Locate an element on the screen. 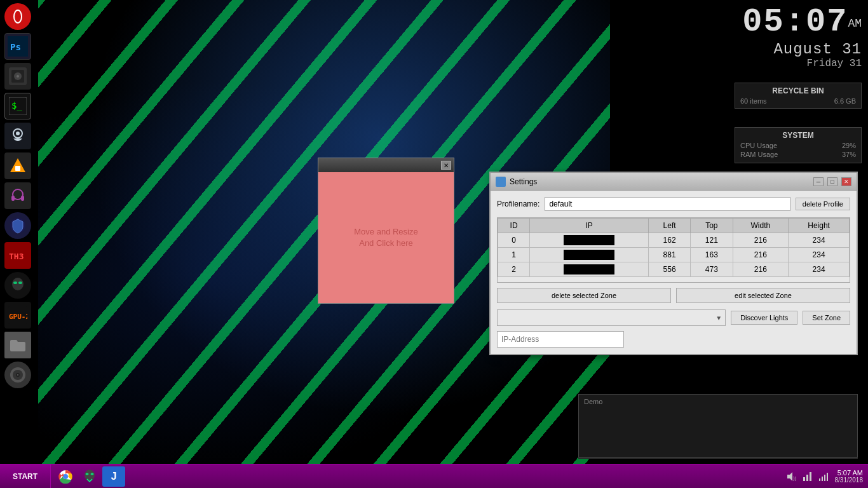 The image size is (868, 488). col-top: Top is located at coordinates (712, 226).